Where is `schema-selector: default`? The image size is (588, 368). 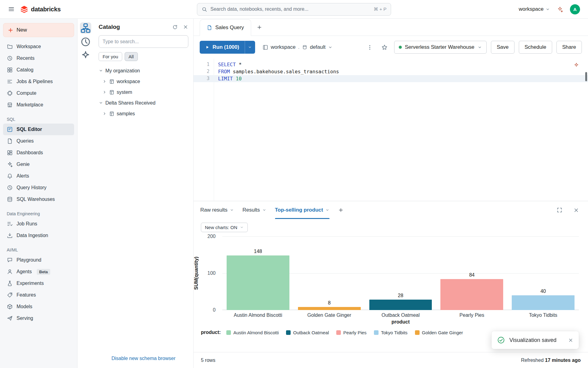
schema-selector: default is located at coordinates (318, 47).